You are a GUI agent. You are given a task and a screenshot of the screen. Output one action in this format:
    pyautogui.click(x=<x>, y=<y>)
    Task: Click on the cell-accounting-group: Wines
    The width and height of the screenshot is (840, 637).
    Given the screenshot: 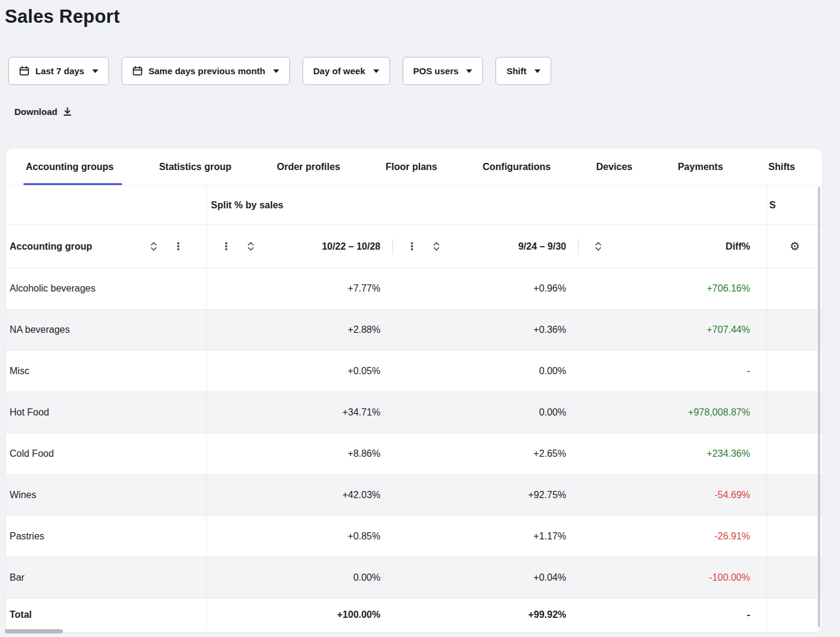 What is the action you would take?
    pyautogui.click(x=107, y=495)
    